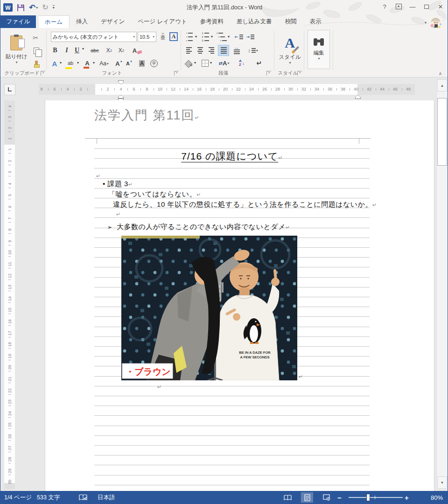 Image resolution: width=448 pixels, height=504 pixels. What do you see at coordinates (413, 7) in the screenshot?
I see `minimize-button: —` at bounding box center [413, 7].